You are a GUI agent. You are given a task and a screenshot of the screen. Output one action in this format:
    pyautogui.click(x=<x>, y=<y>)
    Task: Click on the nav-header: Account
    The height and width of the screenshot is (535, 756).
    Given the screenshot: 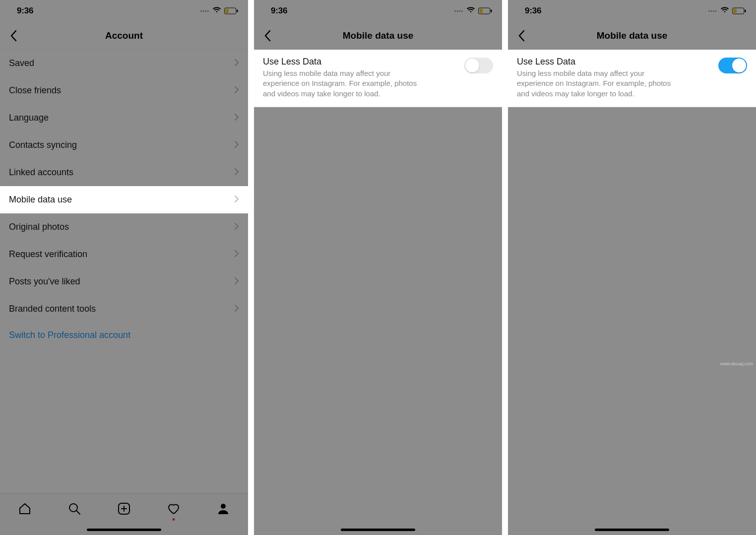 What is the action you would take?
    pyautogui.click(x=124, y=36)
    